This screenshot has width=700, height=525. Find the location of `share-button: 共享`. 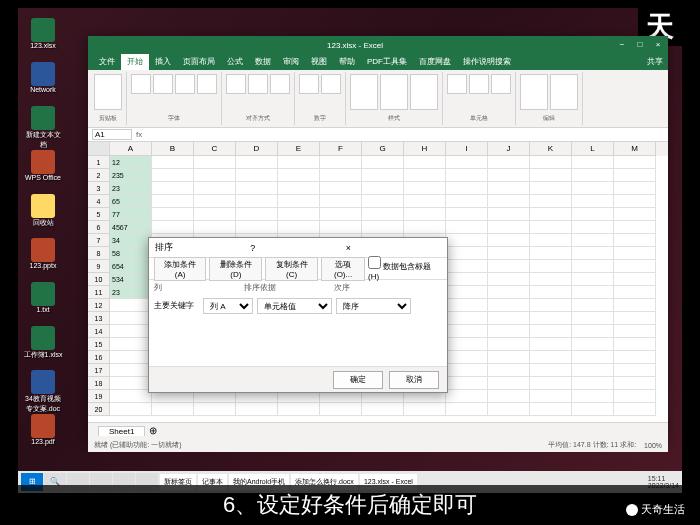

share-button: 共享 is located at coordinates (655, 62).